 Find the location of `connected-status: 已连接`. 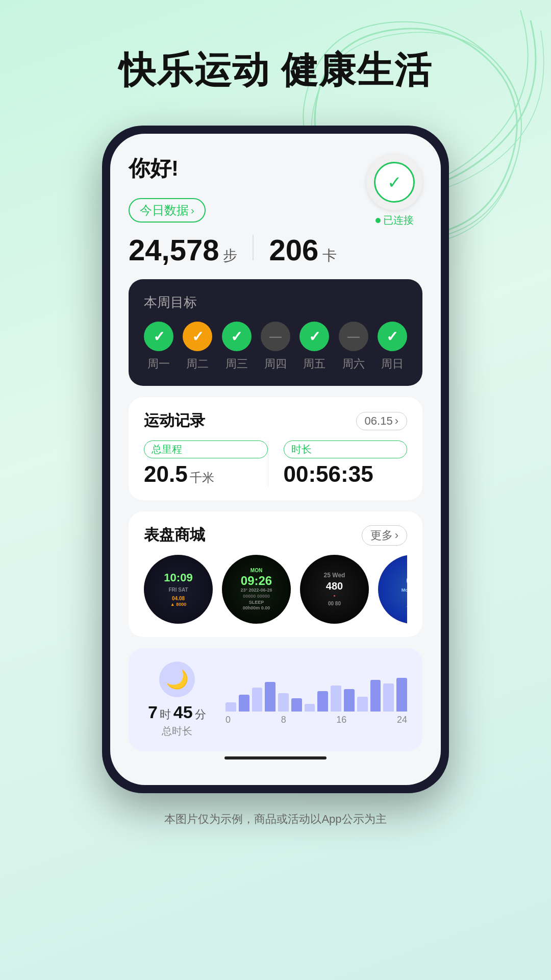

connected-status: 已连接 is located at coordinates (395, 220).